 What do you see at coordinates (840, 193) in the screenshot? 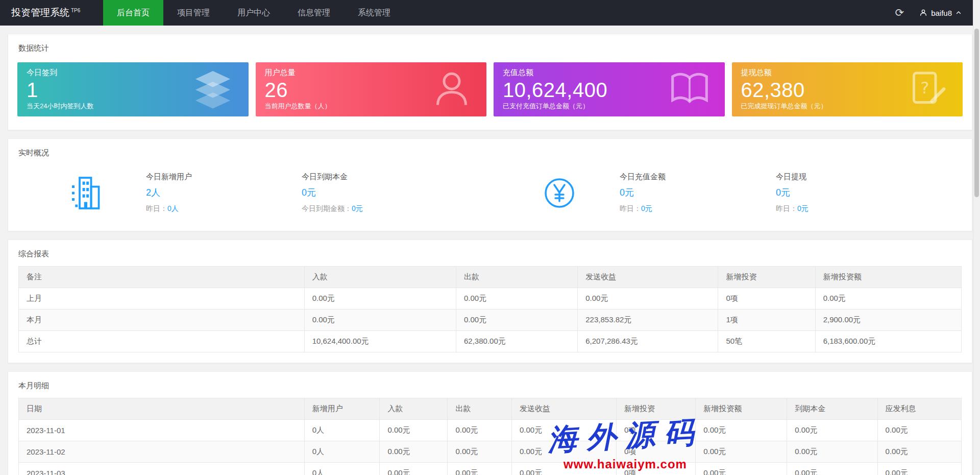
I see `realtime-stat-withdraw: 今日提现 0元 昨日：0元` at bounding box center [840, 193].